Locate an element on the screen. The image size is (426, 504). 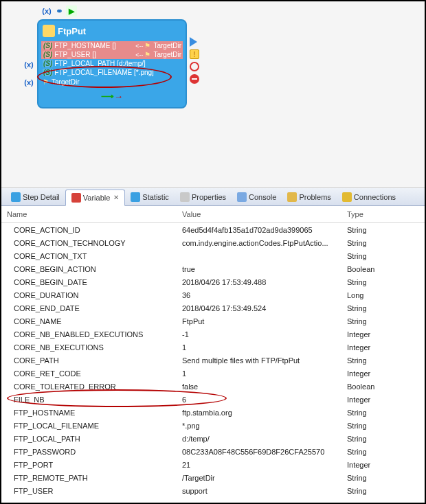
ftpput-node: FtpPut (S)FTP_HOSTNAME []<--⚑TargetDir(S… is located at coordinates (112, 64).